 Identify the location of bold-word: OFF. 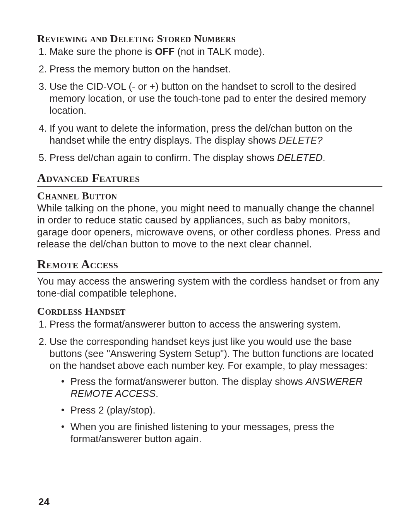
(165, 51).